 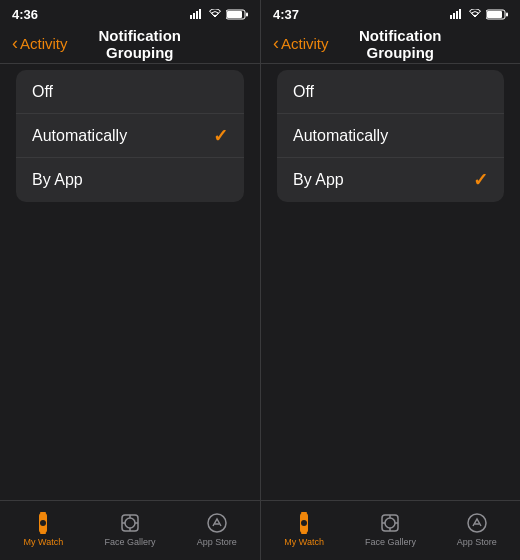 What do you see at coordinates (43, 523) in the screenshot?
I see `my-watch-icon-left` at bounding box center [43, 523].